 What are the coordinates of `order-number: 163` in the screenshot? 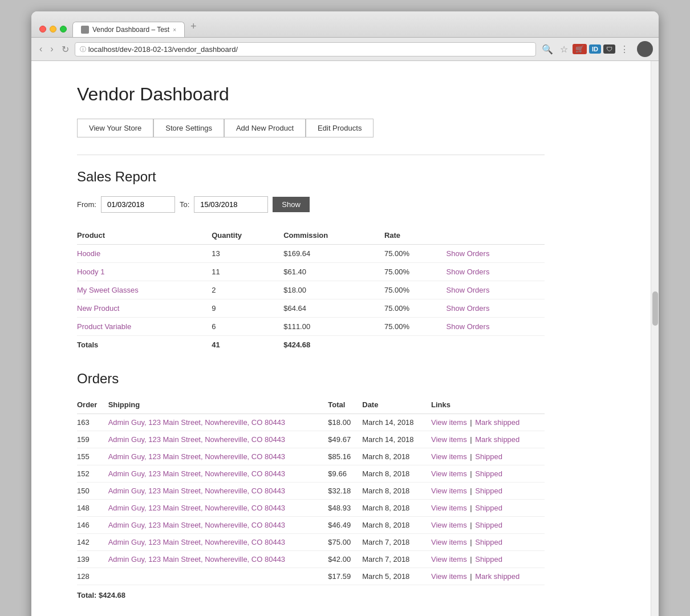 It's located at (92, 423).